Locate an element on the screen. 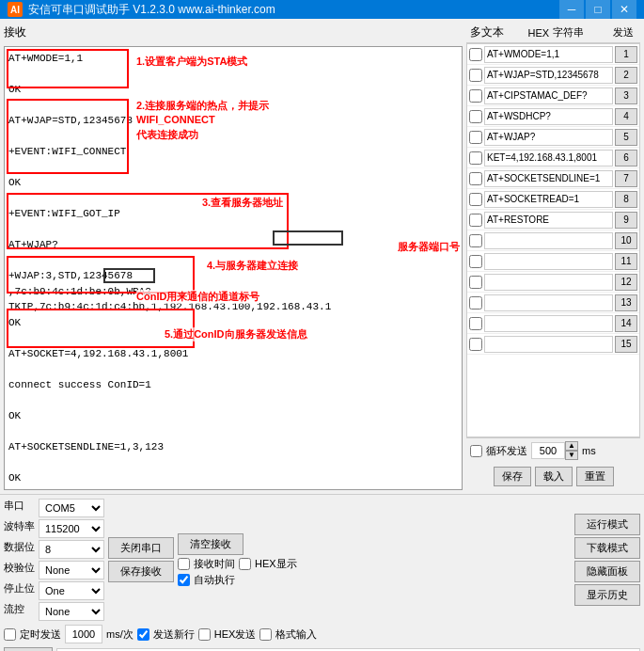  maximize-button: □ is located at coordinates (598, 9).